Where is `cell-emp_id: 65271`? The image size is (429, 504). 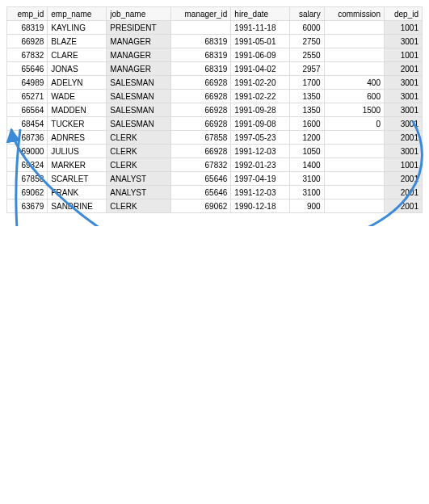
cell-emp_id: 65271 is located at coordinates (27, 97).